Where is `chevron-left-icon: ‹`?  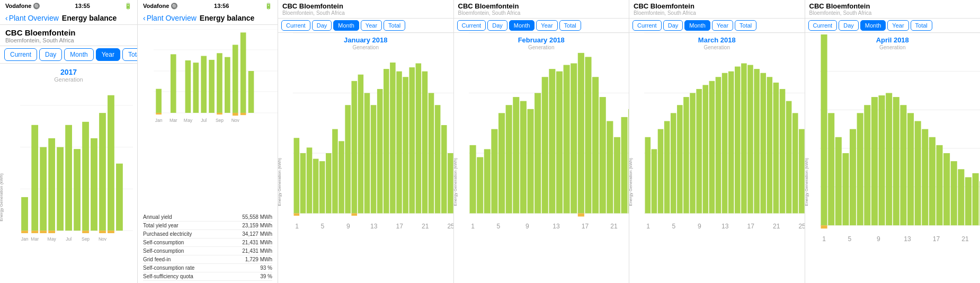
chevron-left-icon: ‹ is located at coordinates (6, 18).